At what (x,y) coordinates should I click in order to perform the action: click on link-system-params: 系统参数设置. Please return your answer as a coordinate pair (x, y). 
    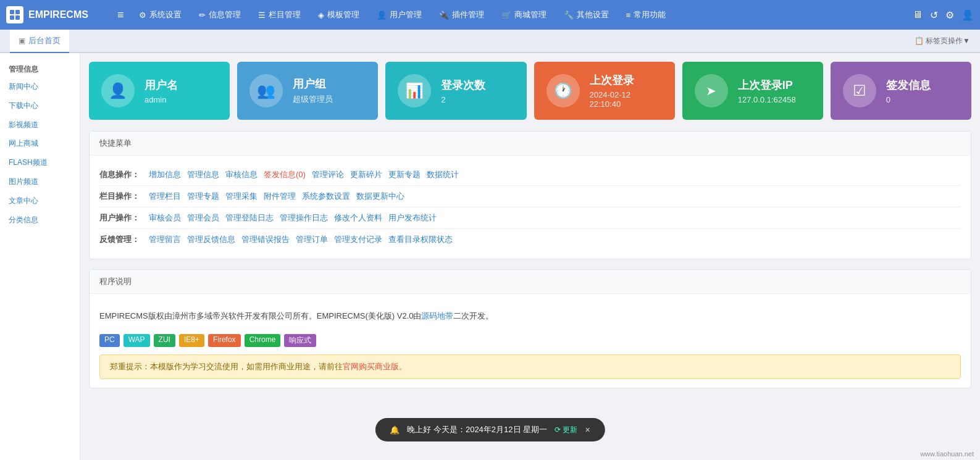
    Looking at the image, I should click on (326, 196).